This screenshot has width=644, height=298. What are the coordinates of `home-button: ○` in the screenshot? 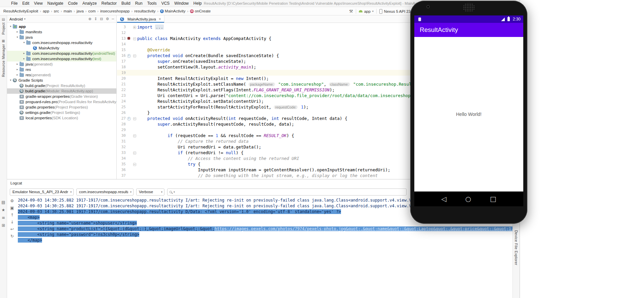 It's located at (468, 199).